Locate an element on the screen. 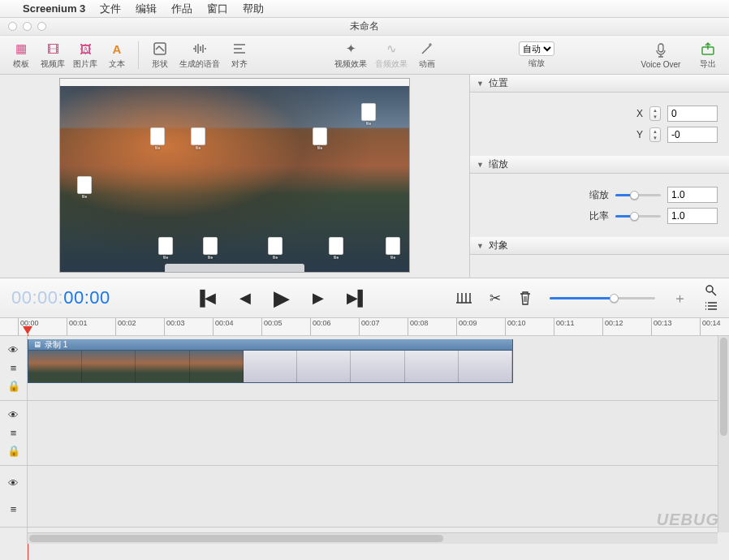 The image size is (729, 560). scale-slider is located at coordinates (638, 195).